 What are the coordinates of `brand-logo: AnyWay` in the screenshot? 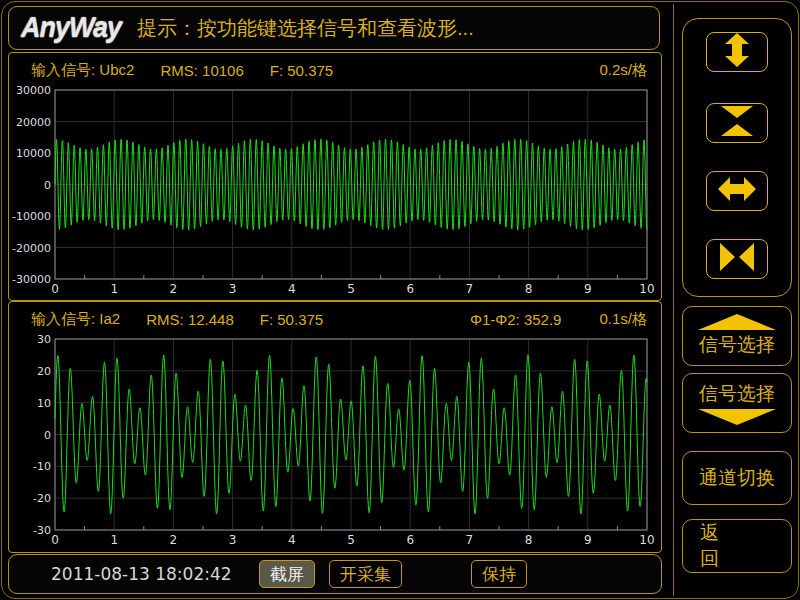 It's located at (71, 28).